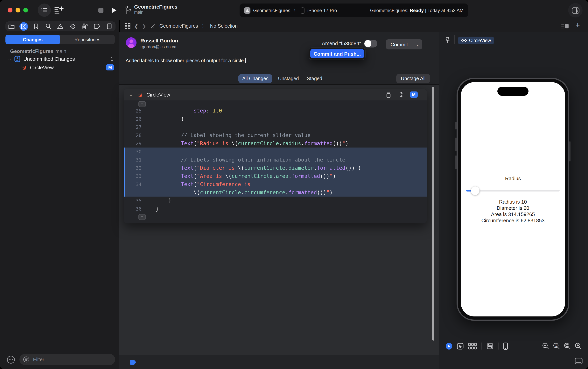  I want to click on line-number: 26, so click(133, 119).